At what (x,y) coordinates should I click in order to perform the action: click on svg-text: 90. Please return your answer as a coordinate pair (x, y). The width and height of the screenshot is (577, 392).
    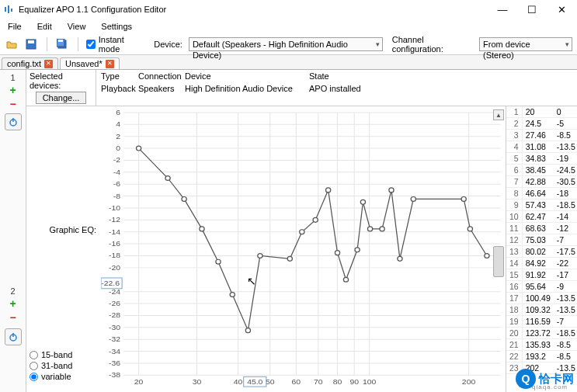
    Looking at the image, I should click on (354, 382).